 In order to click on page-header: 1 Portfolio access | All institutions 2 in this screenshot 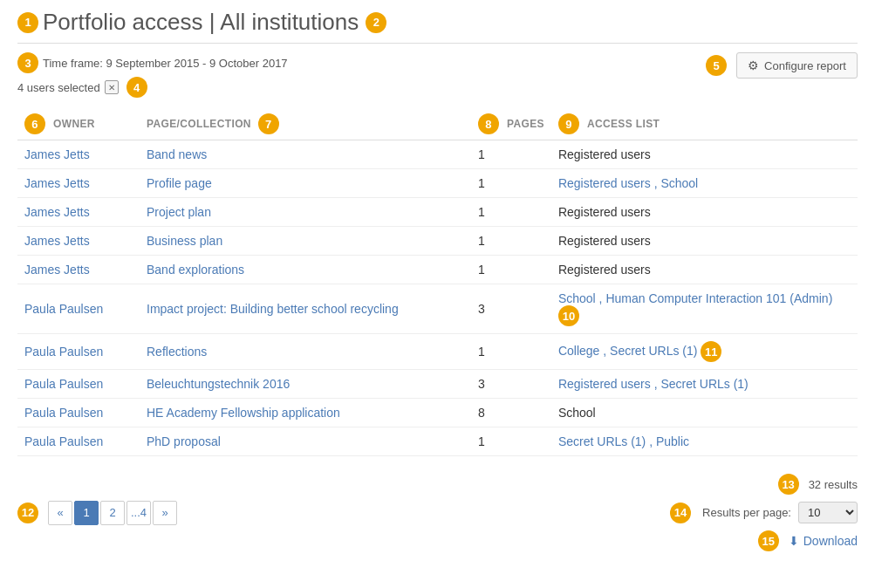, I will do `click(438, 26)`.